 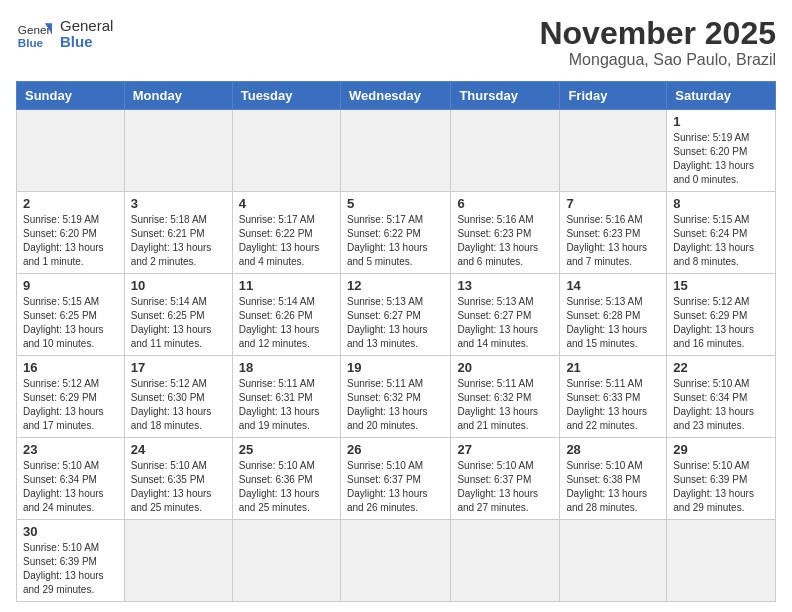 What do you see at coordinates (70, 405) in the screenshot?
I see `day-info: Sunrise: 5:12 AM Sunset: 6:29 PM Dayligh…` at bounding box center [70, 405].